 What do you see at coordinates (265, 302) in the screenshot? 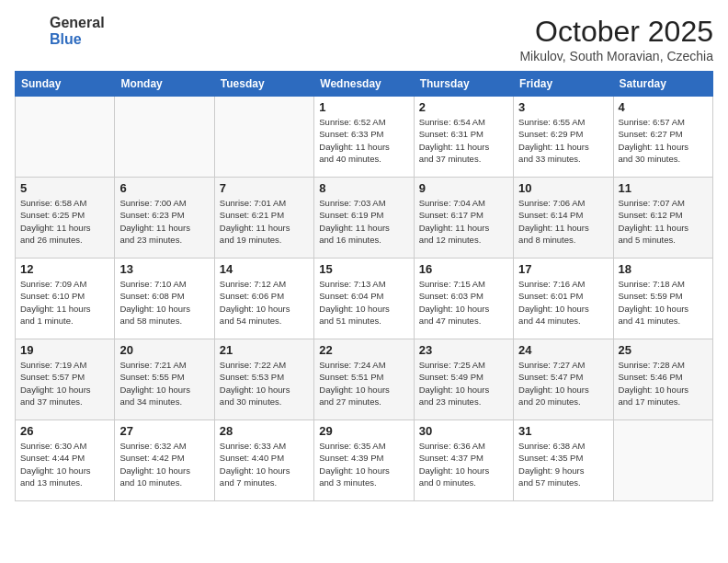
I see `day-info: Sunrise: 7:12 AM Sunset: 6:06 PM Dayligh…` at bounding box center [265, 302].